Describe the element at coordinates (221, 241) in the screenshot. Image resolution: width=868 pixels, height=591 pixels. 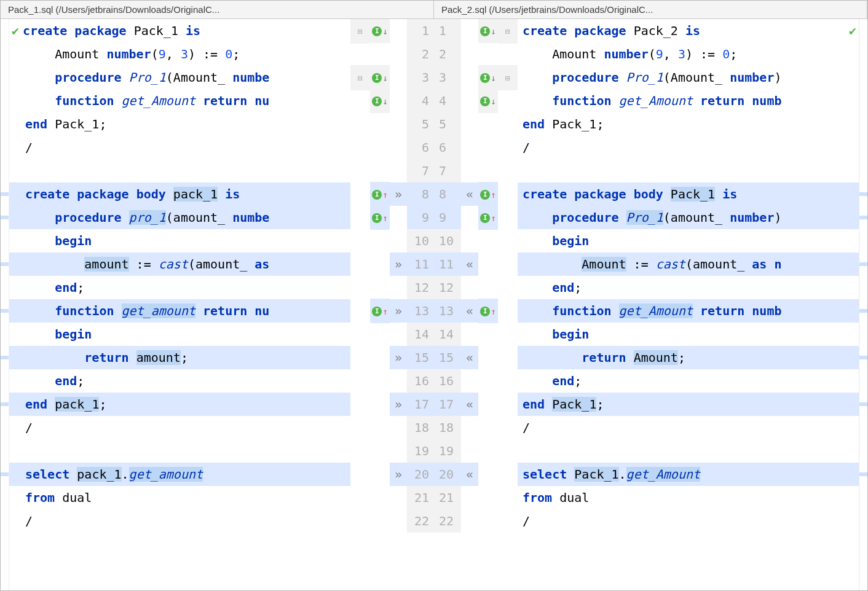
I see `code-line: begin10` at that location.